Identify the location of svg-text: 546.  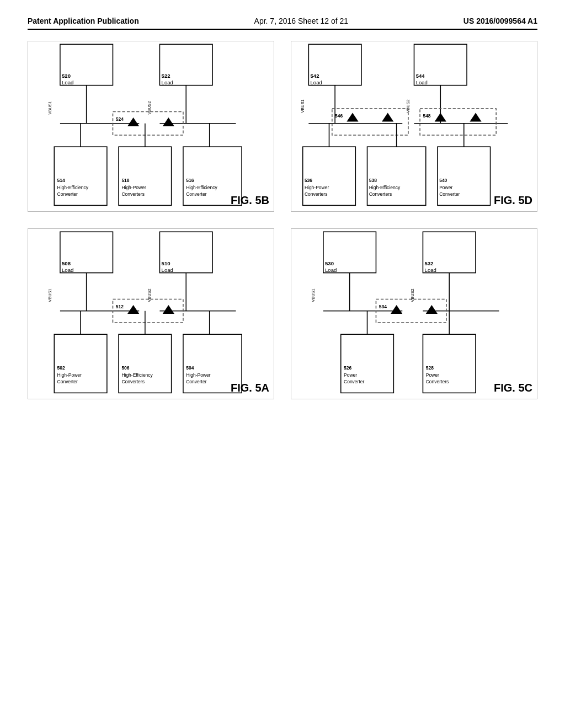
(339, 116).